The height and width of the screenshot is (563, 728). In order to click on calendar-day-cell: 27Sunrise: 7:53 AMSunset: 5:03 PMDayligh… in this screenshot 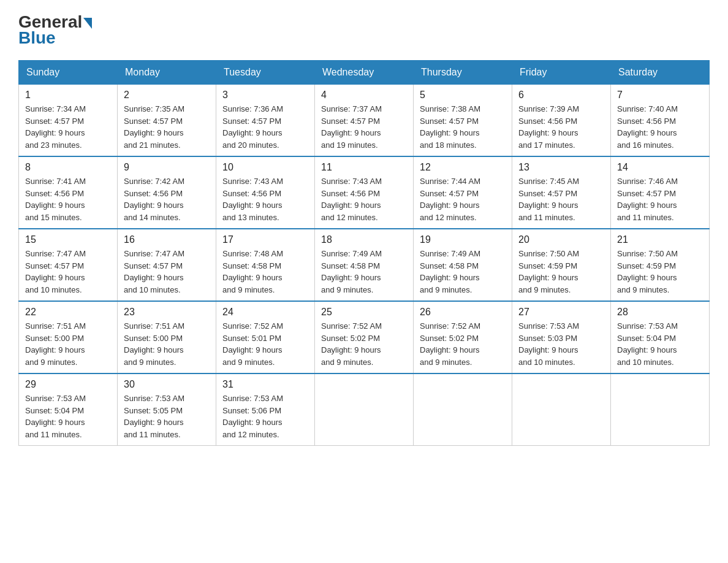, I will do `click(561, 337)`.